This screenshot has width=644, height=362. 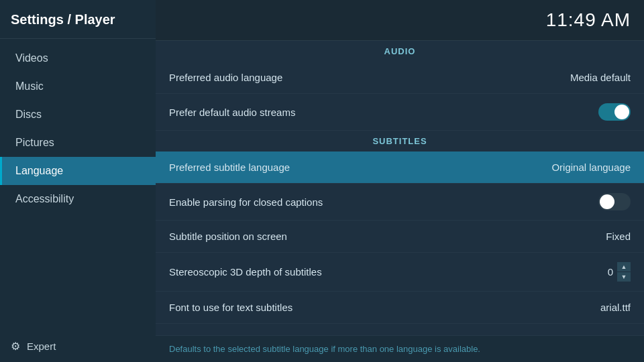 What do you see at coordinates (225, 78) in the screenshot?
I see `row-label-preferred-audio-language: Preferred audio language` at bounding box center [225, 78].